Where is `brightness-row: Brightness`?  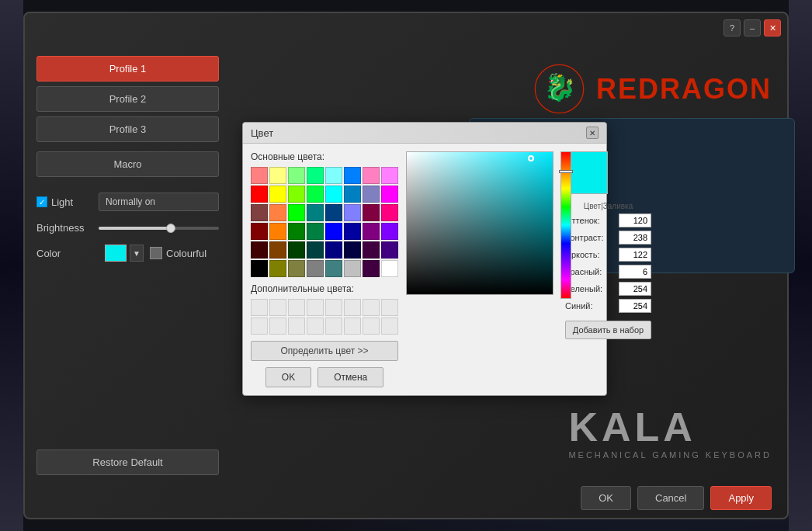 brightness-row: Brightness is located at coordinates (127, 228).